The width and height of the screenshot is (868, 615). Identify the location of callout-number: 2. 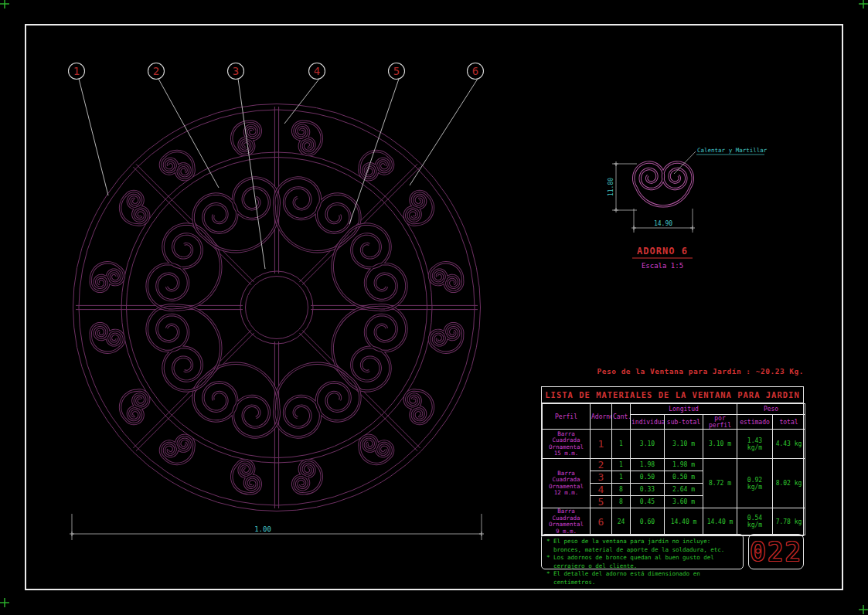
(156, 71).